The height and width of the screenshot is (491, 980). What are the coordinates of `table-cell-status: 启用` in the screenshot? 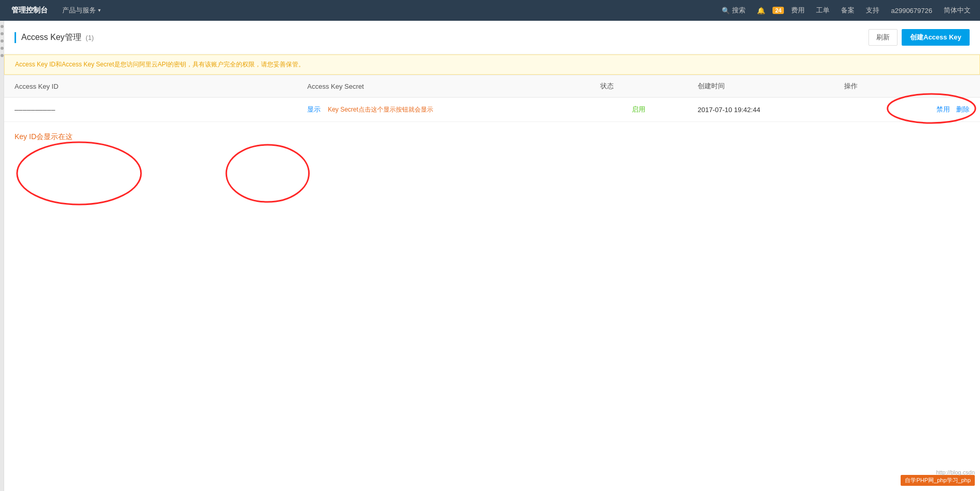 It's located at (639, 110).